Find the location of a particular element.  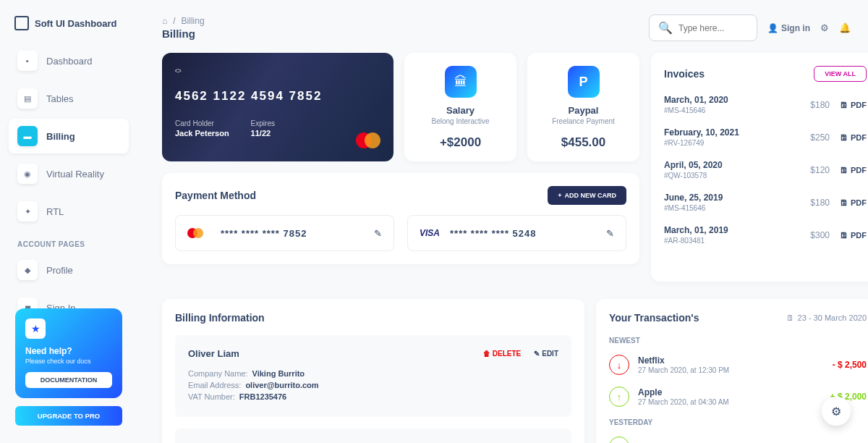

payment-title: Payment Method is located at coordinates (216, 195).